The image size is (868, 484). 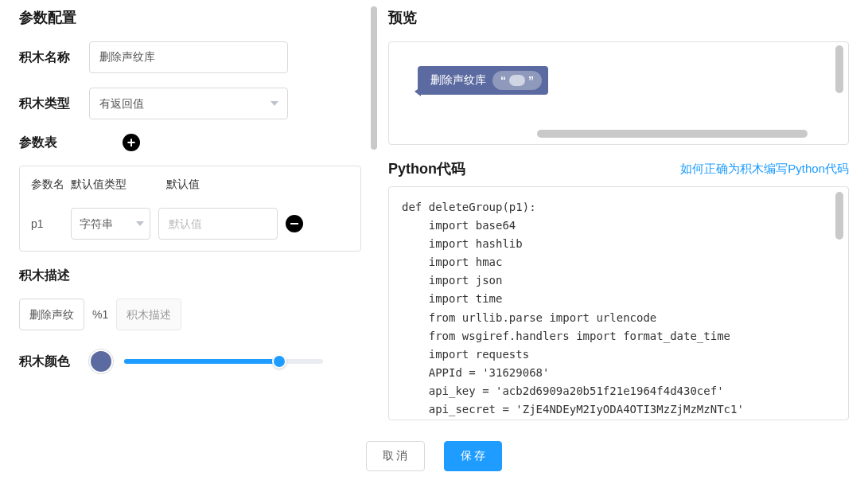 I want to click on param-table: 参数名 默认值类型 默认值 p1 字符串, so click(x=190, y=209).